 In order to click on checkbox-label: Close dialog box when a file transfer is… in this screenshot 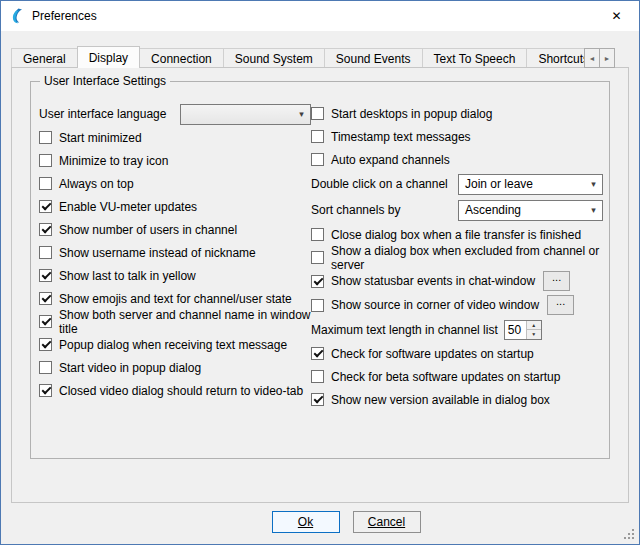, I will do `click(456, 235)`.